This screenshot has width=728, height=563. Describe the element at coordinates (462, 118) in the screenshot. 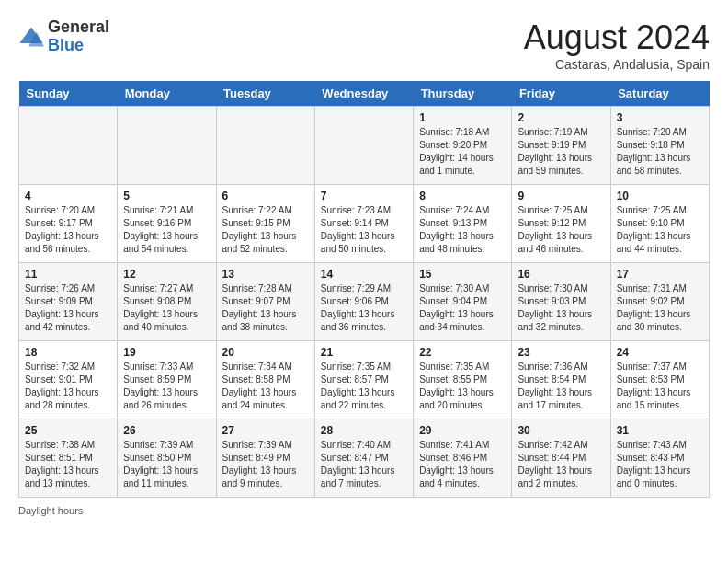

I see `day-number: 1` at that location.